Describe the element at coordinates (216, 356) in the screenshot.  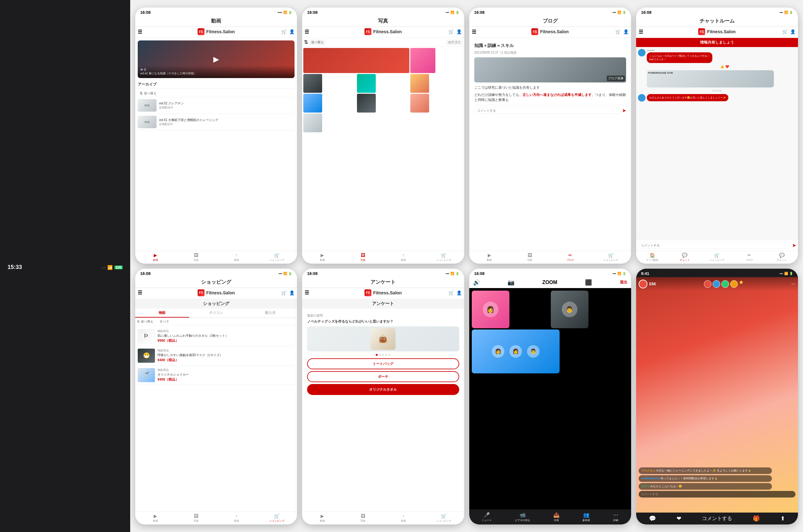
I see `shop-item-2: 😷 物販商品 呼吸がしやすい接触冷感3Dマスク（Lサイズ） ¥400（税込）` at that location.